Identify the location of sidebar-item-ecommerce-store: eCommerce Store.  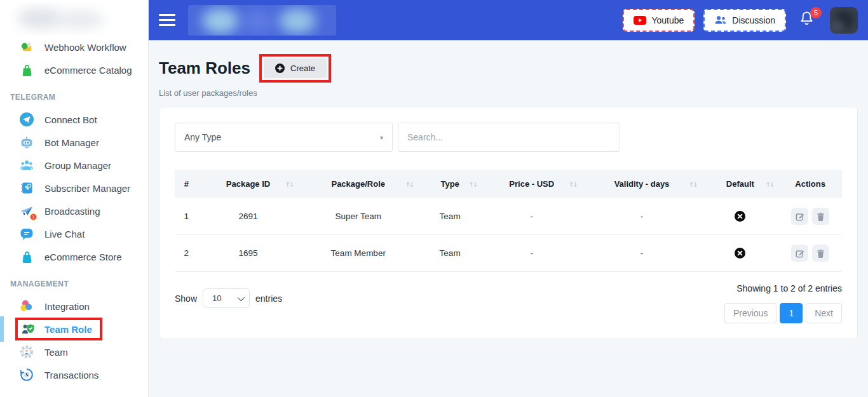
(74, 257).